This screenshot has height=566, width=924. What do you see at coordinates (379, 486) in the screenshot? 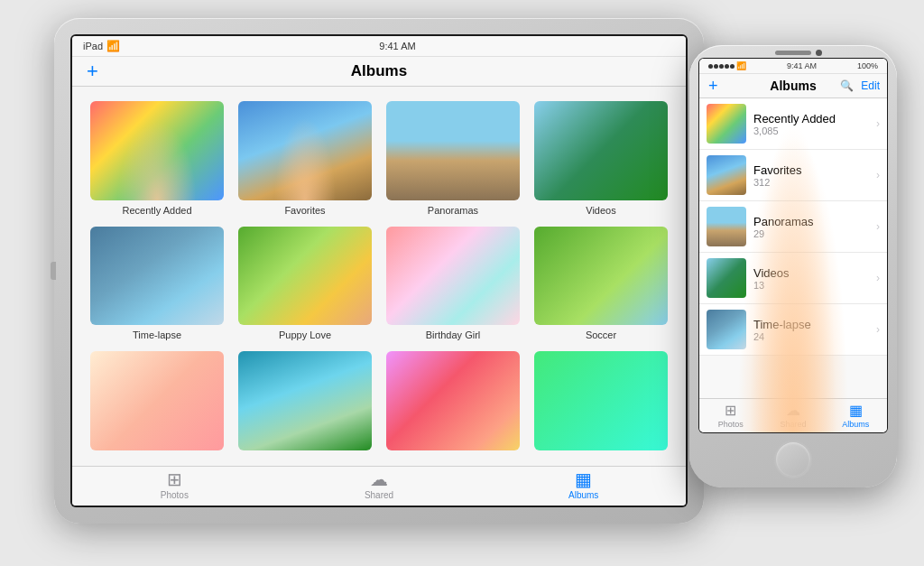
I see `ipad-tabbar: ⊞ Photos ☁ Shared ▦ Albums` at bounding box center [379, 486].